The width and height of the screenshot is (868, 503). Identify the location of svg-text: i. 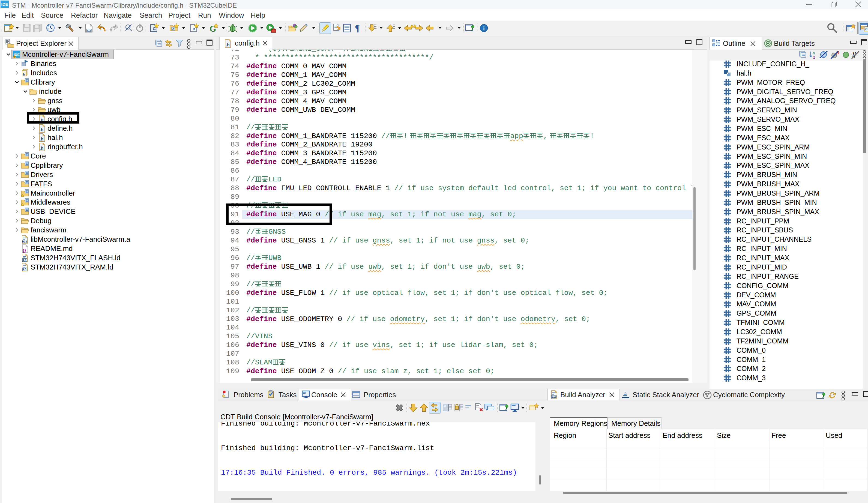
(484, 28).